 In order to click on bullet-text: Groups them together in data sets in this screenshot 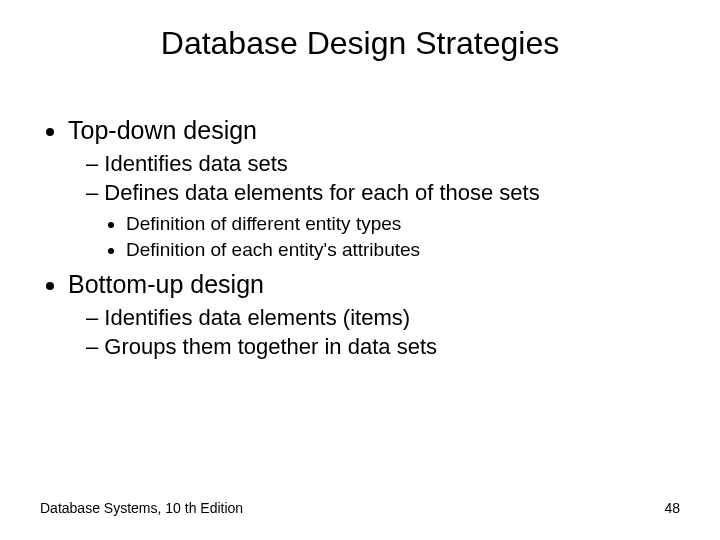, I will do `click(270, 346)`.